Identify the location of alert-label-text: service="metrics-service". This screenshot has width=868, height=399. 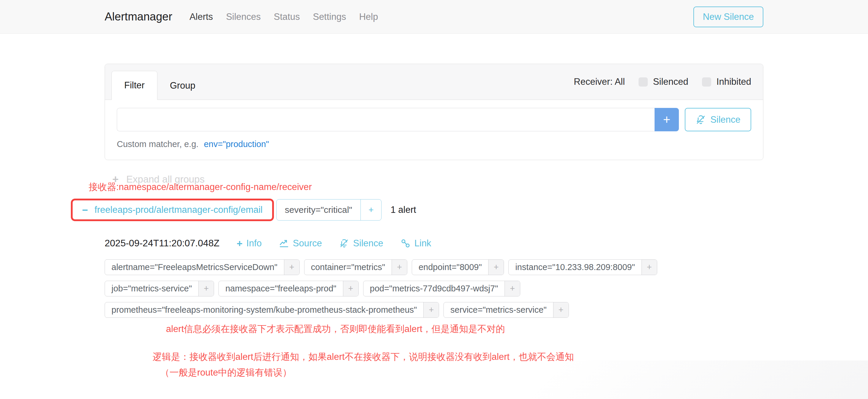
(498, 310).